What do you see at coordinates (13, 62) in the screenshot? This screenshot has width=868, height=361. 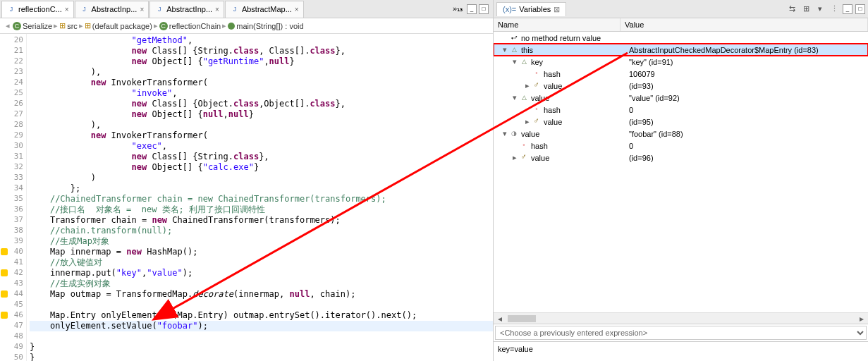 I see `line-number: 22` at bounding box center [13, 62].